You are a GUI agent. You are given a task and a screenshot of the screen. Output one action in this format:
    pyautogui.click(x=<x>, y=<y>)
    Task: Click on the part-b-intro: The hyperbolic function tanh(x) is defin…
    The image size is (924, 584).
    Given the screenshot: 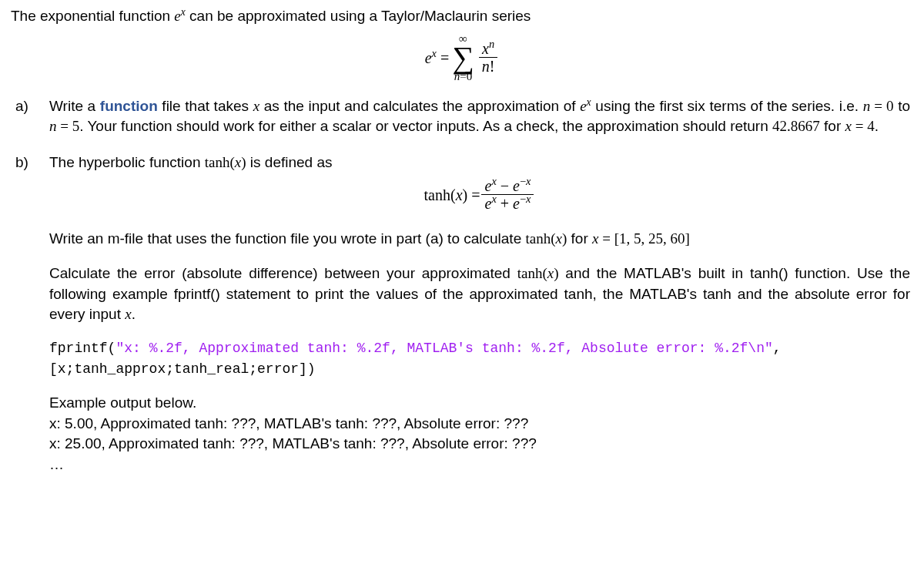 What is the action you would take?
    pyautogui.click(x=480, y=163)
    